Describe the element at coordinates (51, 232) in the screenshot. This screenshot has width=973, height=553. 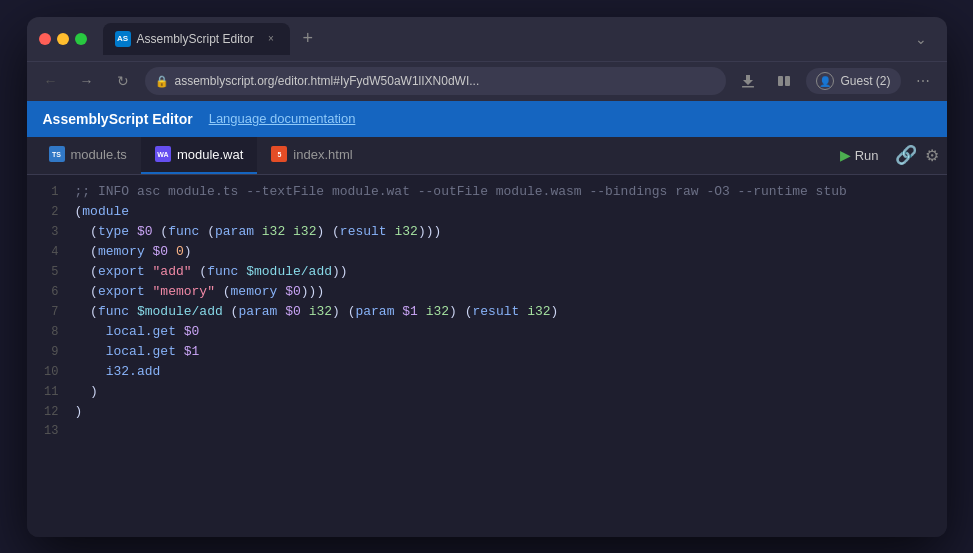
I see `line-number: 3` at that location.